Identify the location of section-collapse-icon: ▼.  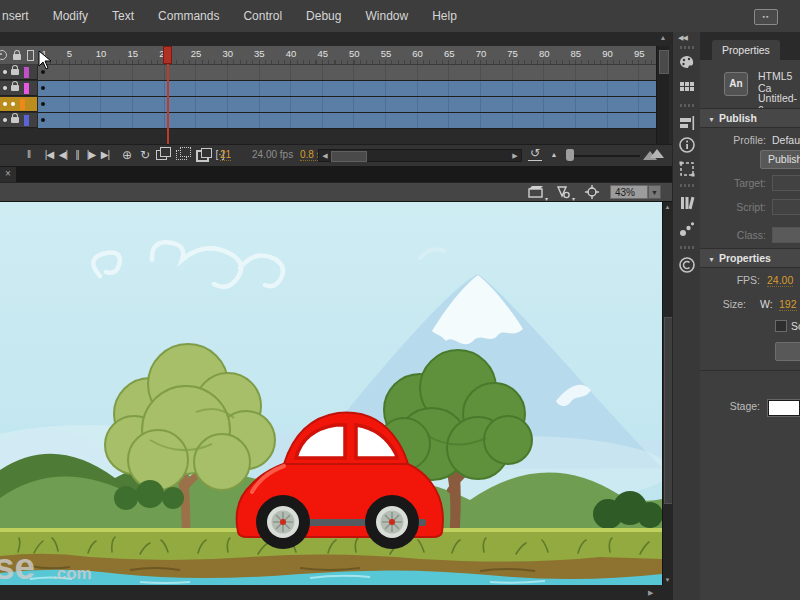
(712, 120).